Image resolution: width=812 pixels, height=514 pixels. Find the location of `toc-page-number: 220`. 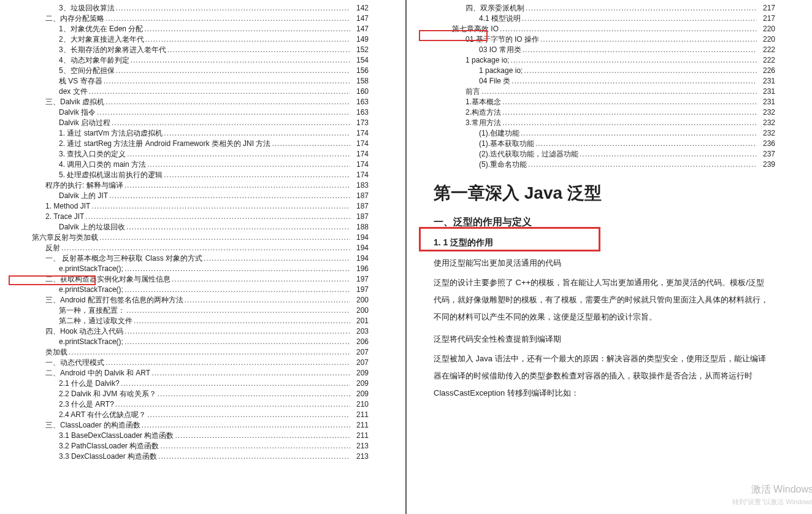

toc-page-number: 220 is located at coordinates (767, 39).